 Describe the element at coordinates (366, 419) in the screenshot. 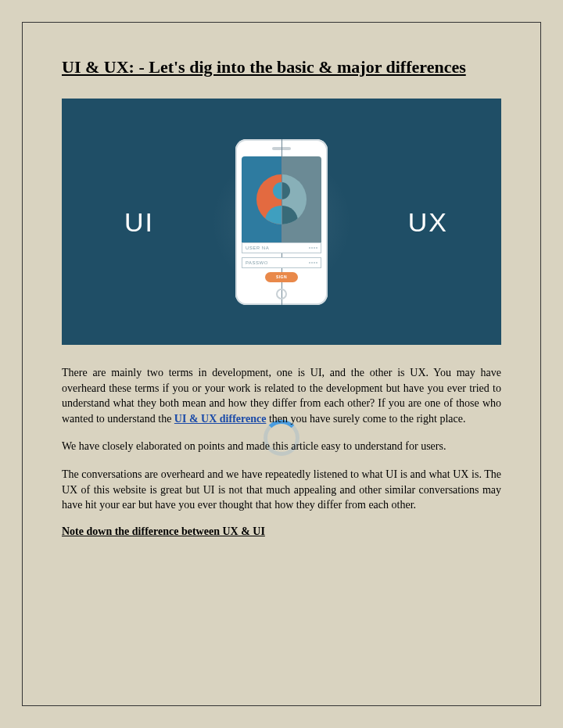

I see `p1-text-b: then you have surely come to the right p…` at that location.